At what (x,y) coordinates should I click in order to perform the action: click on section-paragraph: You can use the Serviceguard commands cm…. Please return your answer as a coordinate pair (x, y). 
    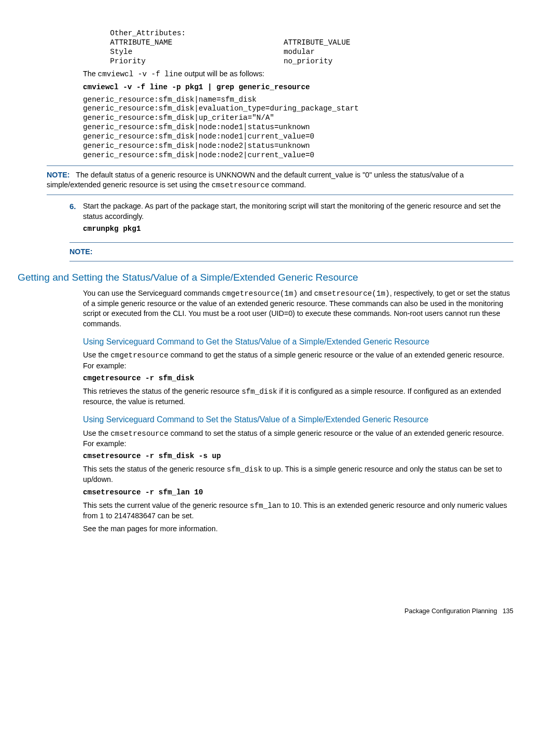
    Looking at the image, I should click on (298, 309).